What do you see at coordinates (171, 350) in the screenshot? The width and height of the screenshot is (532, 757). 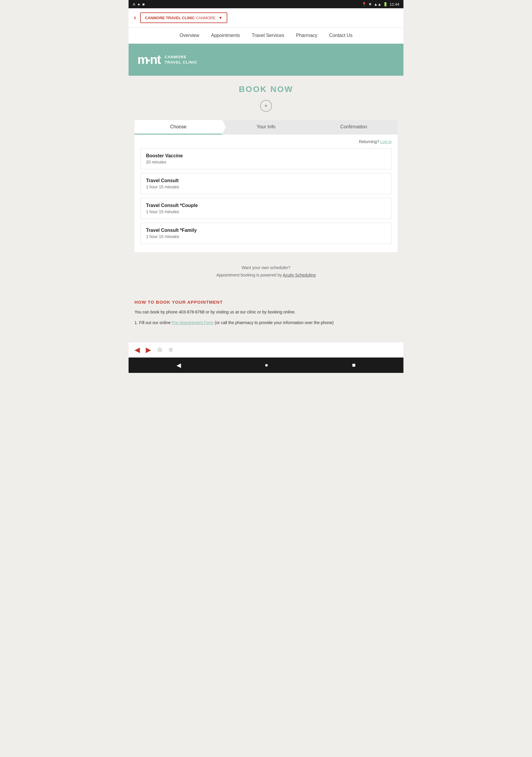 I see `menu-button: ≡` at bounding box center [171, 350].